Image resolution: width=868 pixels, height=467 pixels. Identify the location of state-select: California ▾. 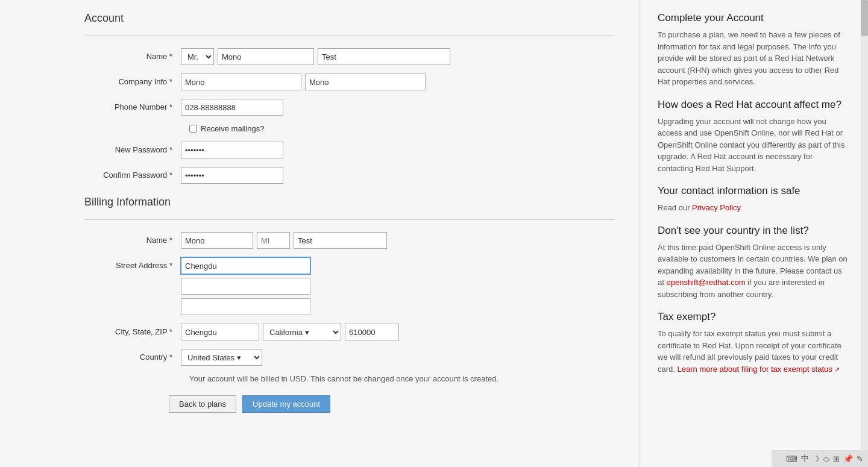
(302, 332).